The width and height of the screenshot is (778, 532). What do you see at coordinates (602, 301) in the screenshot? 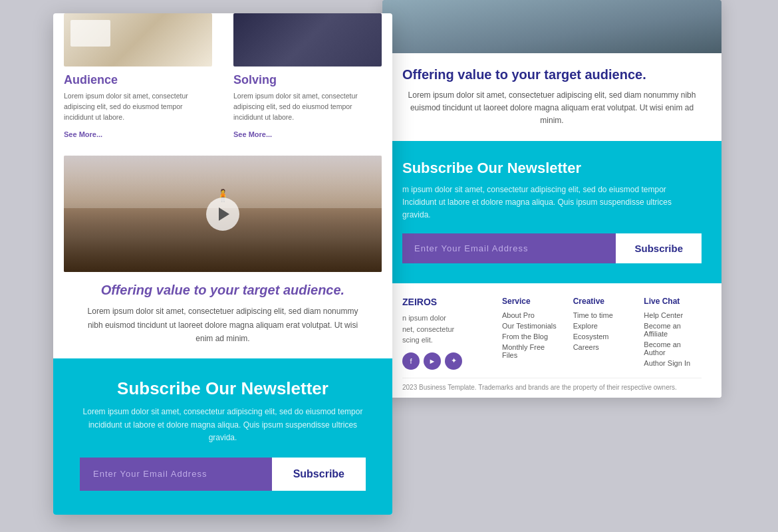
I see `back-creative-title: Creative` at bounding box center [602, 301].